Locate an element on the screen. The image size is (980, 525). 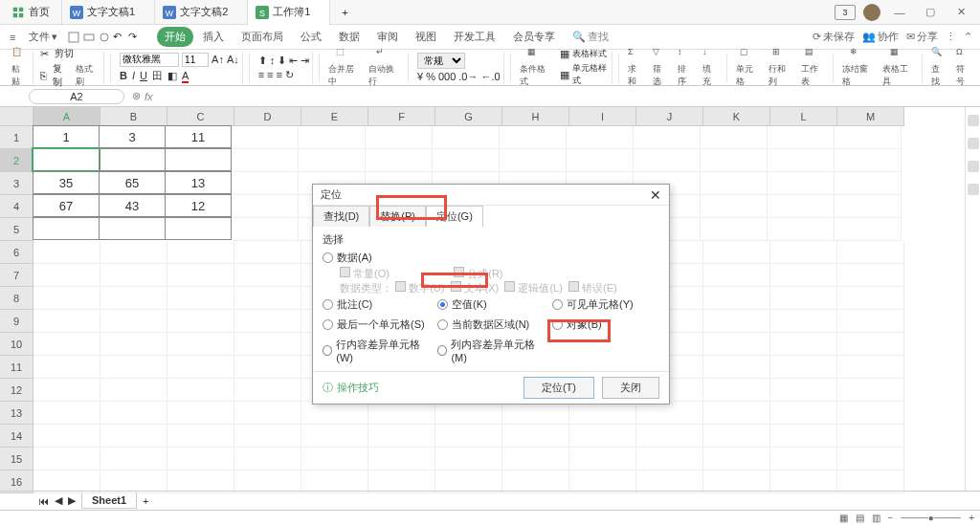
cell-A12 is located at coordinates (67, 390).